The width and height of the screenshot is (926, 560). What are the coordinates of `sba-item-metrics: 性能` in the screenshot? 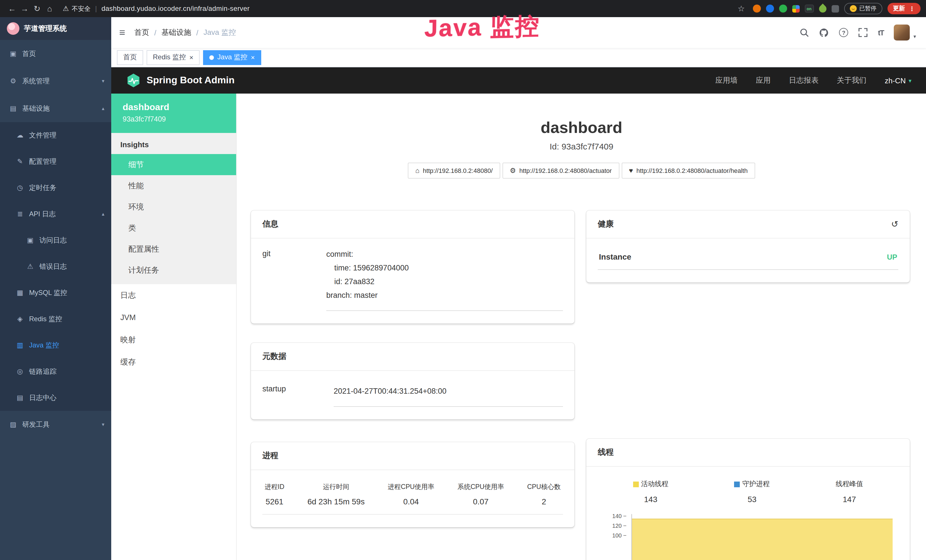 It's located at (174, 186).